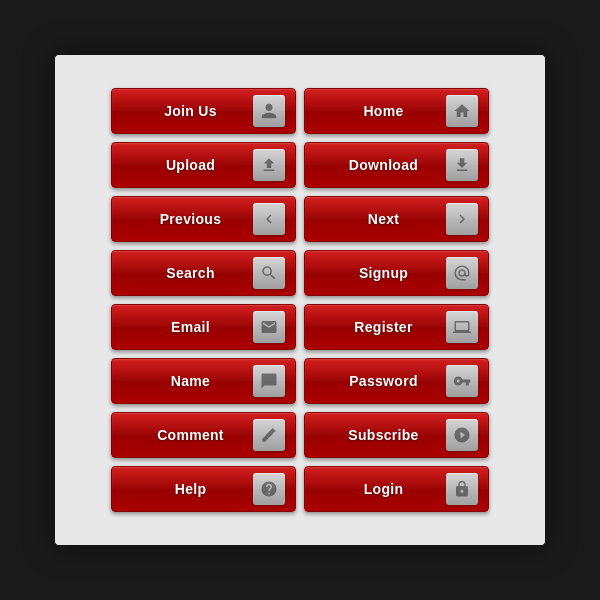 The image size is (600, 600). Describe the element at coordinates (384, 273) in the screenshot. I see `signup-label: Signup` at that location.